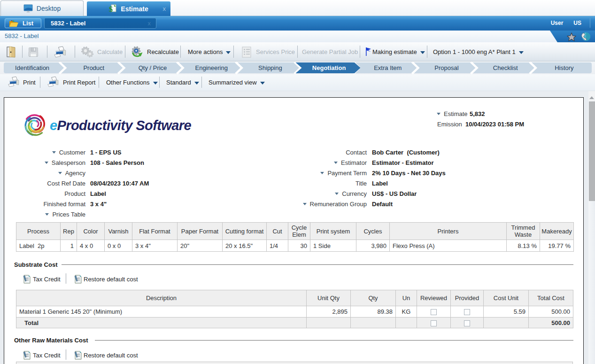 Image resolution: width=595 pixels, height=364 pixels. What do you see at coordinates (153, 68) in the screenshot?
I see `svg-text: Qty / Price` at bounding box center [153, 68].